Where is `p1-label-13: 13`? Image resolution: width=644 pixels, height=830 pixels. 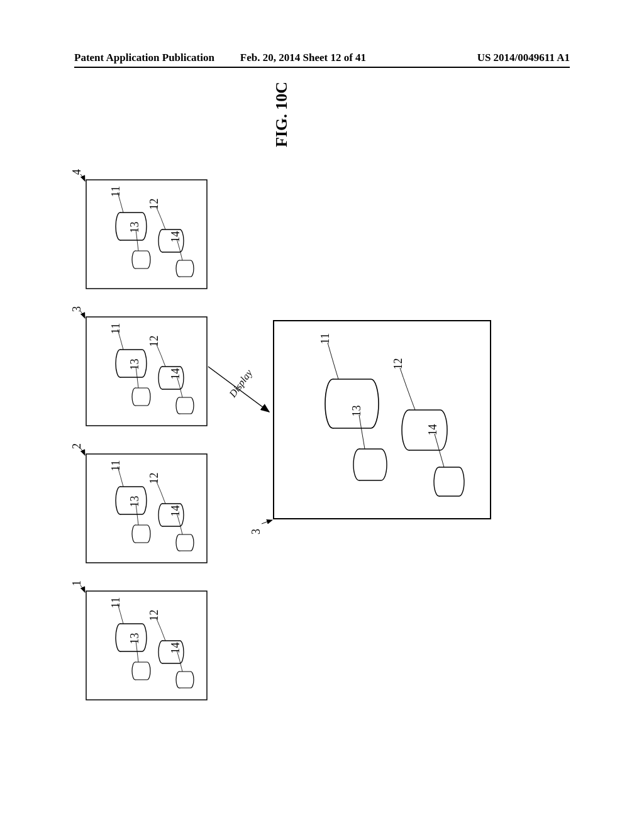
p1-label-13: 13 is located at coordinates (135, 639).